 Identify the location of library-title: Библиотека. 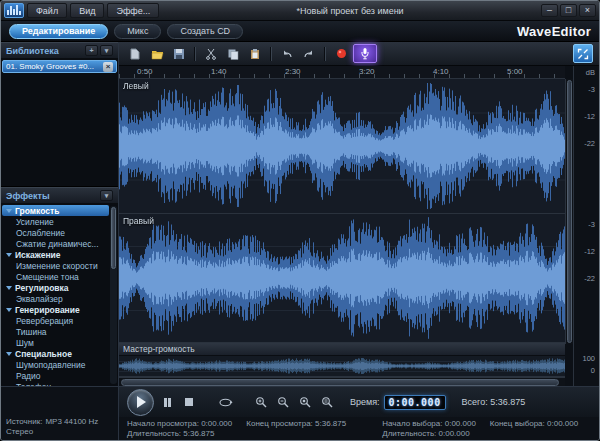
(32, 51).